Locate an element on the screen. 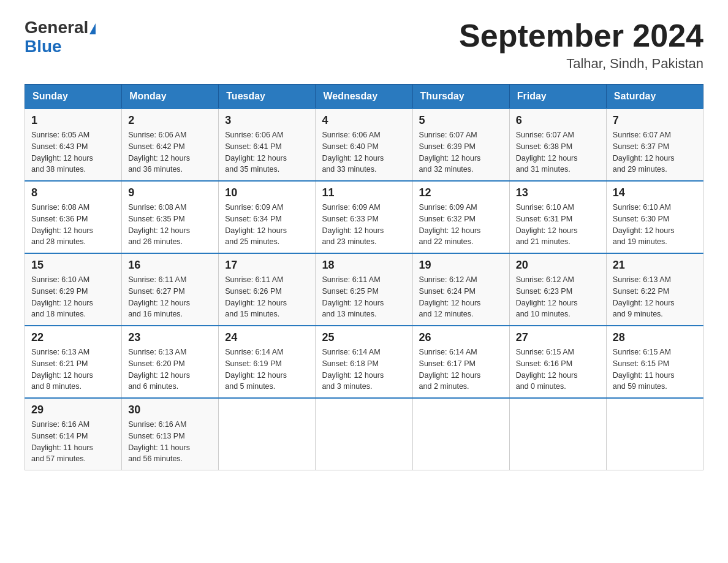 The image size is (728, 563). day-number: 18 is located at coordinates (364, 265).